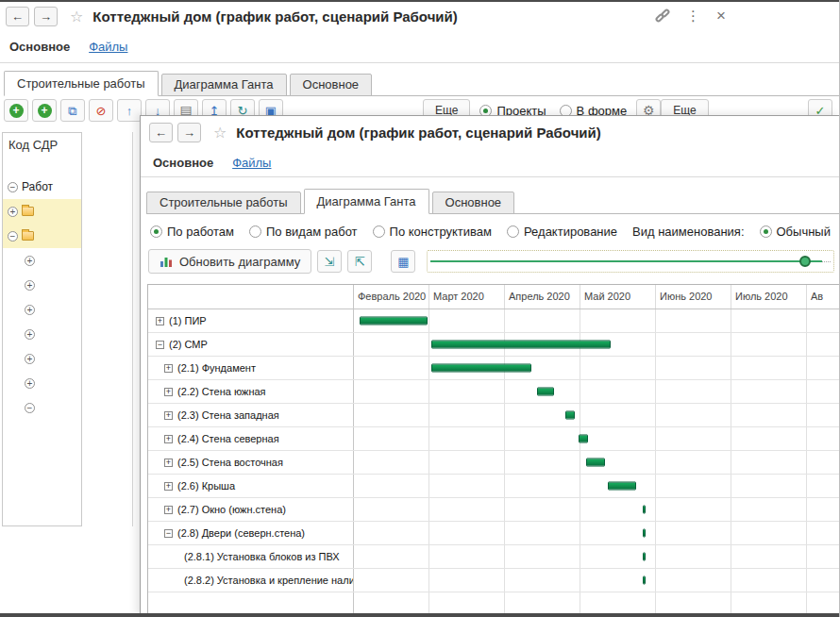 This screenshot has width=840, height=617. What do you see at coordinates (330, 262) in the screenshot?
I see `expand-levels-icon: ⇲` at bounding box center [330, 262].